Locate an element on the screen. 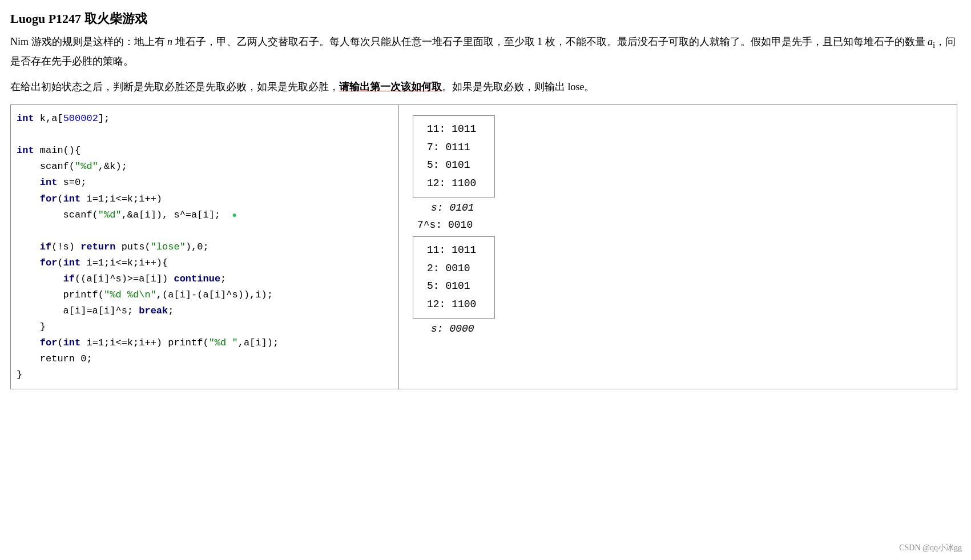  code-line-2: int main(){ is located at coordinates (203, 151).